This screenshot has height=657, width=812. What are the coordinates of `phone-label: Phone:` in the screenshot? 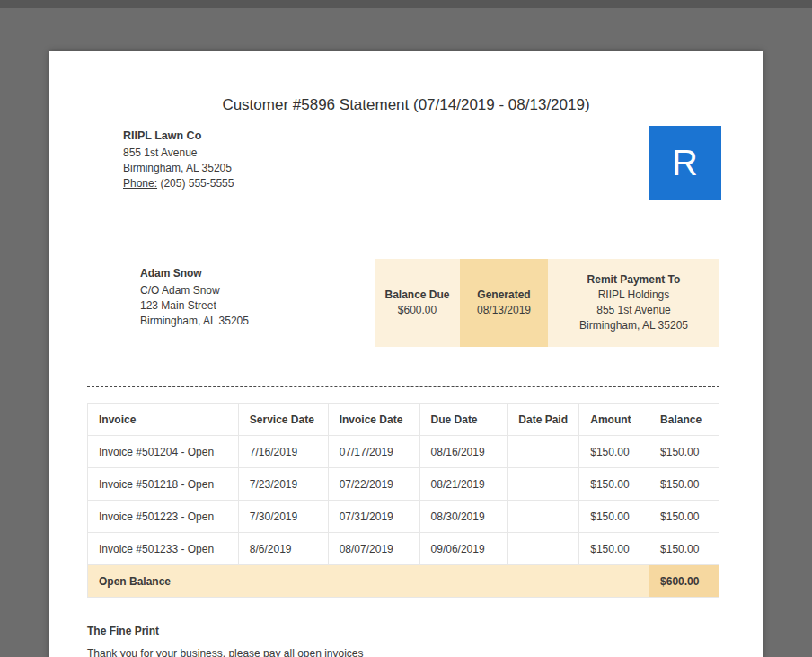 It's located at (140, 183).